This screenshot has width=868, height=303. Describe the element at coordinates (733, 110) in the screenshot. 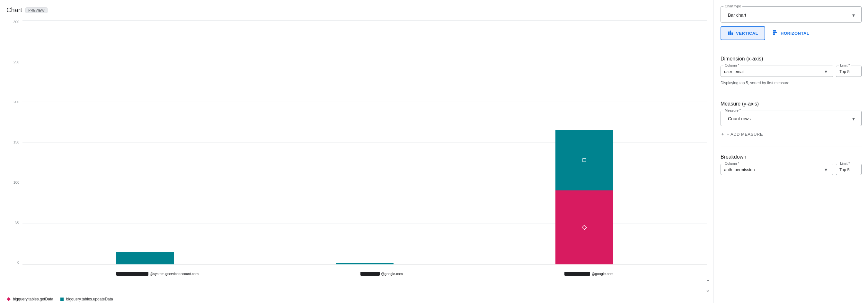

I see `measure-field-label: Measure *` at that location.